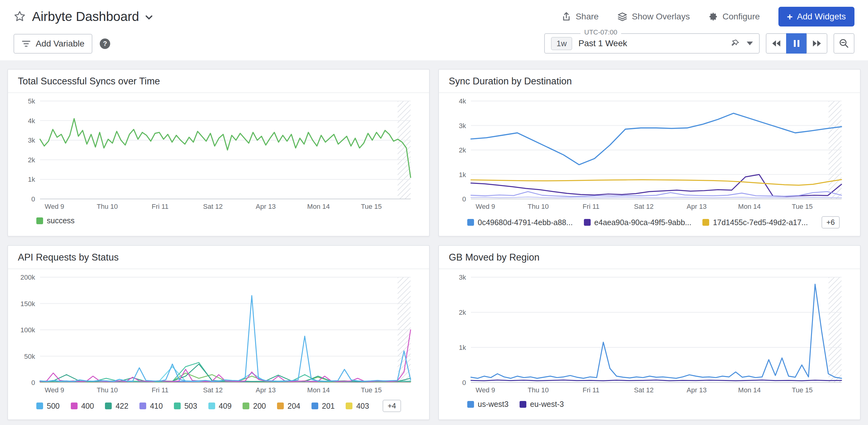 This screenshot has width=868, height=425. What do you see at coordinates (392, 406) in the screenshot?
I see `legend-more-chip: +4` at bounding box center [392, 406].